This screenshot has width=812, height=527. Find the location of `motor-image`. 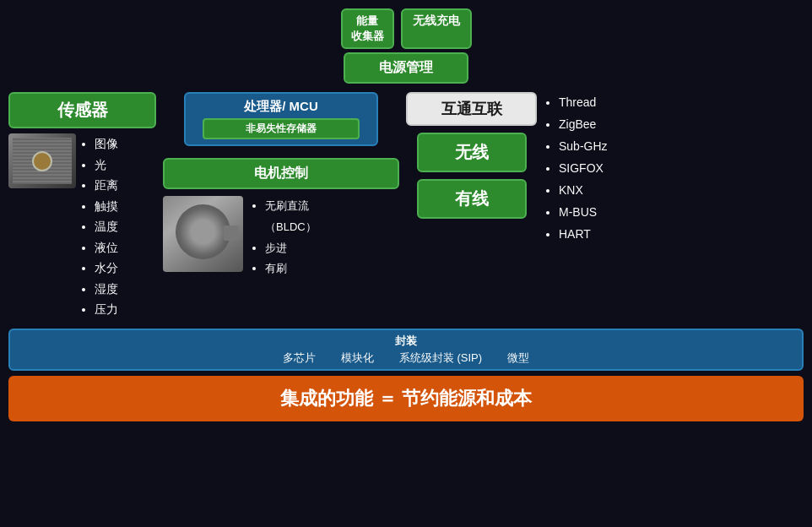

motor-image is located at coordinates (203, 234).